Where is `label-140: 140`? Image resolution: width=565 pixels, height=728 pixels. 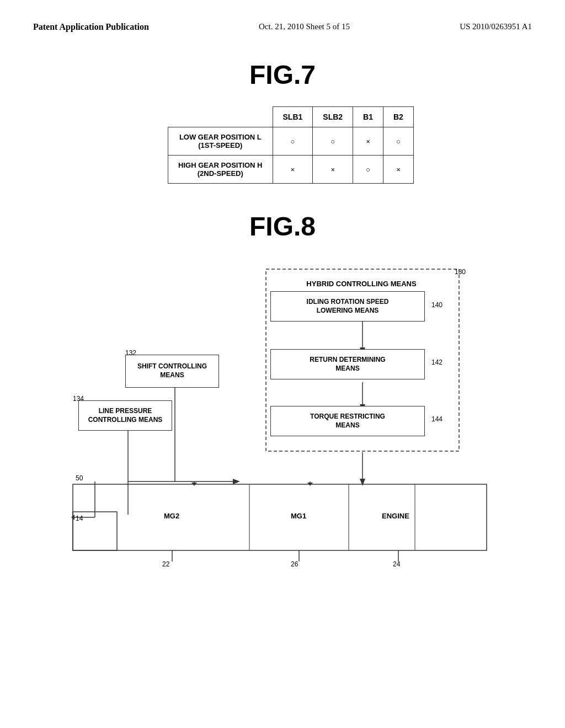
label-140: 140 is located at coordinates (437, 305).